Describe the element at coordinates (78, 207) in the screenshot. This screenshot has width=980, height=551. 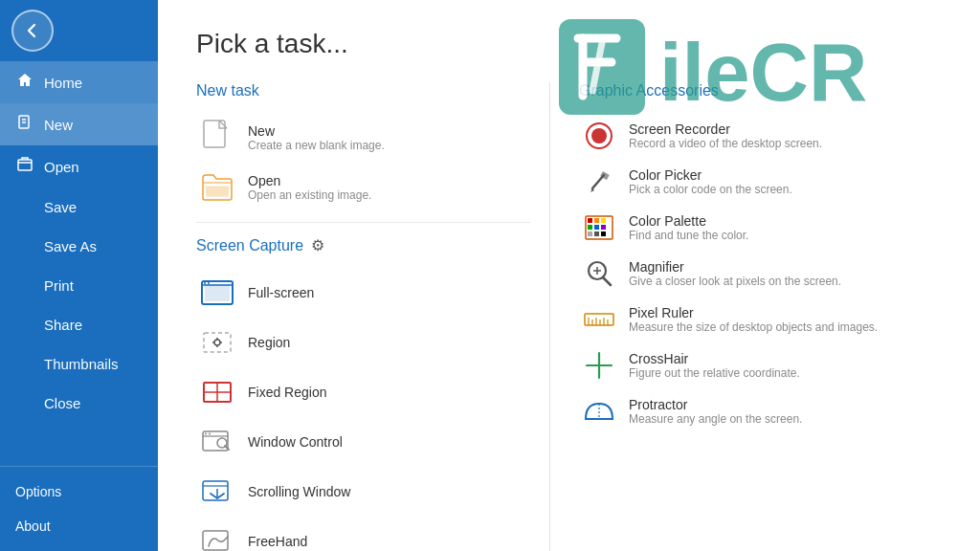
I see `sidebar-item-save: Save` at that location.